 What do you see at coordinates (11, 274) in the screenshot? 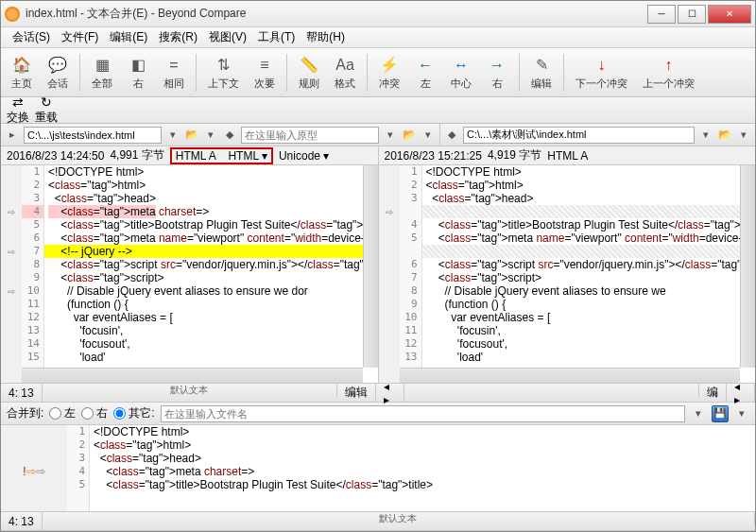
I see `left-gutter: ⇨⇨⇨` at bounding box center [11, 274].